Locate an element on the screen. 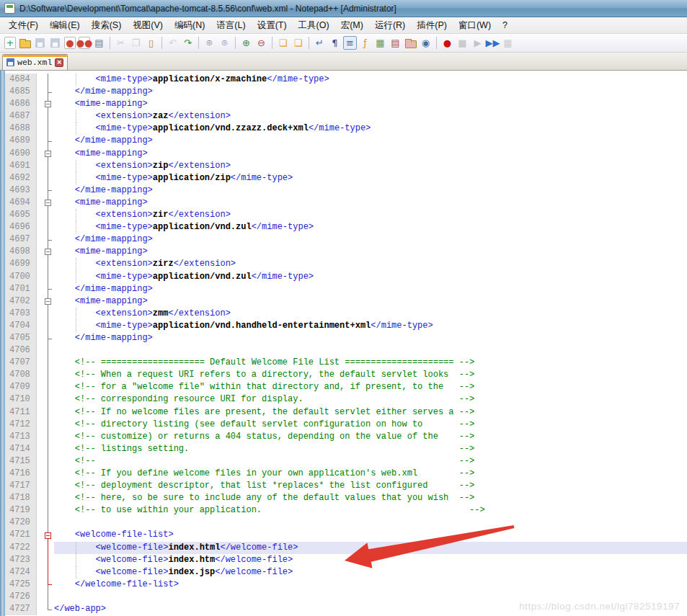 The height and width of the screenshot is (616, 687). zoom-out-icon: ⊖ is located at coordinates (261, 43).